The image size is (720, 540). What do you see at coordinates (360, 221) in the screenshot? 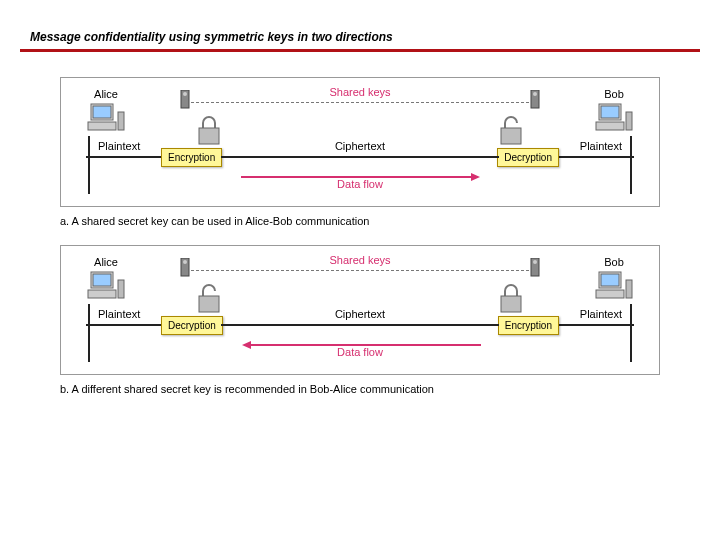
I see `panel-a-caption: a. A shared secret key can be used in Al…` at bounding box center [360, 221].